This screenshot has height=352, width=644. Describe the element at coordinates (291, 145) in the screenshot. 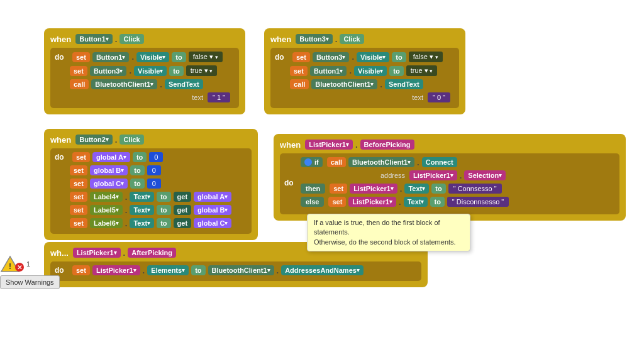

I see `when-label-4: when` at that location.